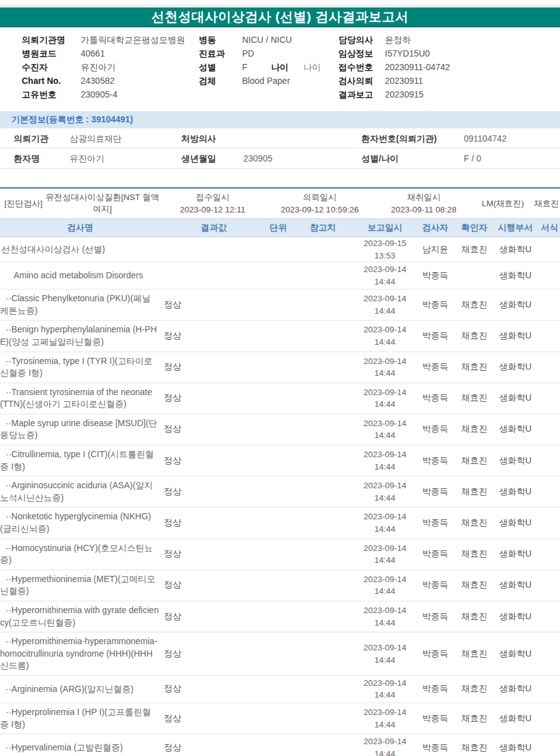 The image size is (560, 756). What do you see at coordinates (280, 430) in the screenshot?
I see `result-row: ··Maple syrup urine disease [MSUD](단풍당뇨증…` at bounding box center [280, 430].